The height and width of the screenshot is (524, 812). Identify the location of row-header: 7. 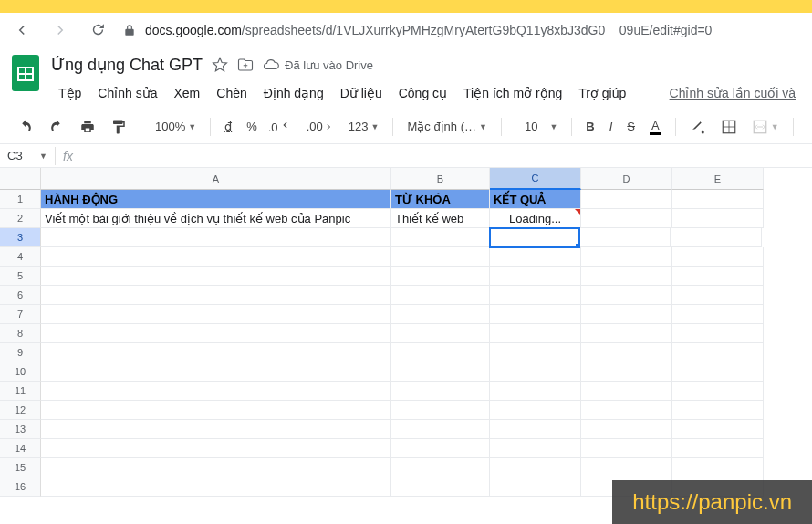
(20, 314).